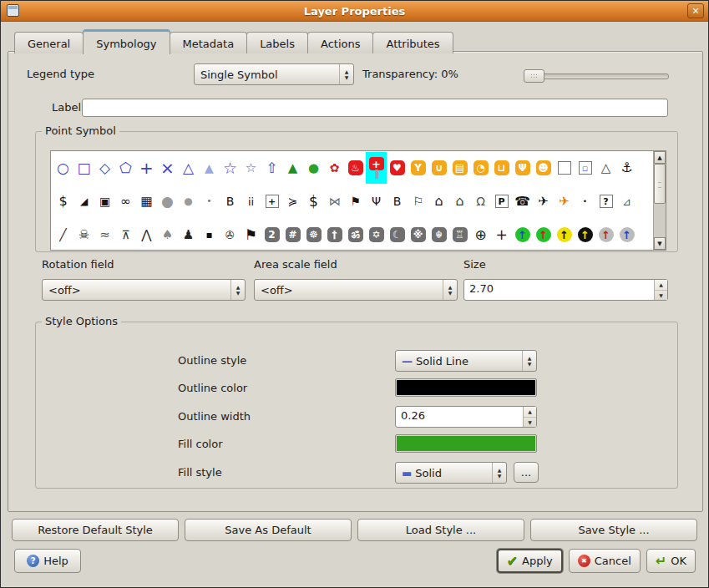 This screenshot has height=588, width=709. I want to click on anchor-symbol: ⚓, so click(626, 168).